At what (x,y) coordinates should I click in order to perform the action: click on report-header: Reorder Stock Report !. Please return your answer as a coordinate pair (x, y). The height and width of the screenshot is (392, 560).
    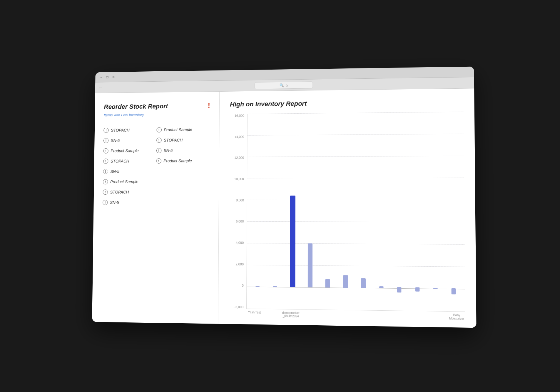
    Looking at the image, I should click on (157, 106).